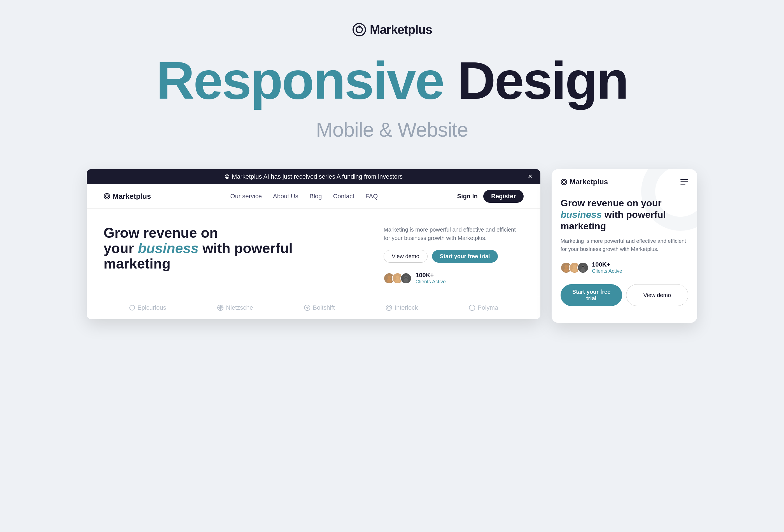 This screenshot has height=532, width=784. I want to click on view-demo-button: View demo, so click(405, 256).